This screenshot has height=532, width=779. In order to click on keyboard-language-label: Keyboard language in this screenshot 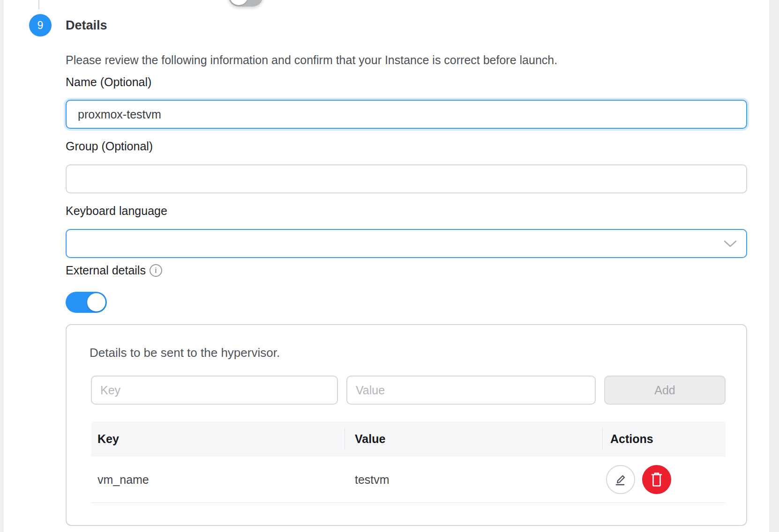, I will do `click(116, 211)`.